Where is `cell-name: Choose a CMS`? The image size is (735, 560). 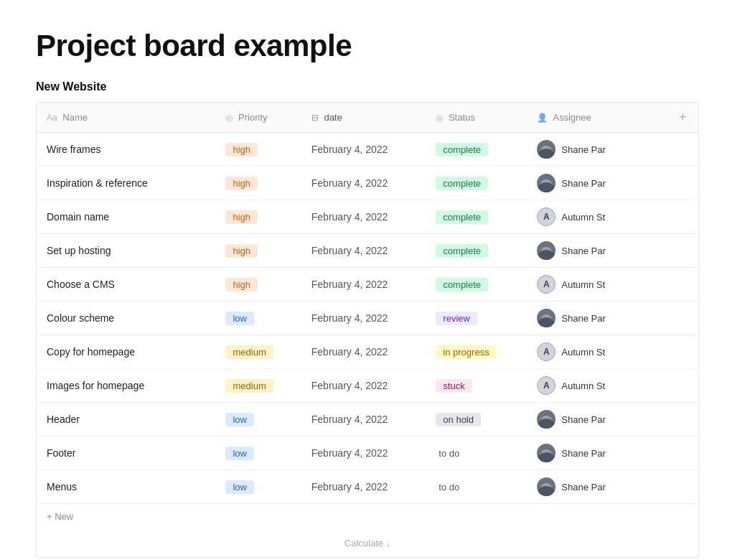 cell-name: Choose a CMS is located at coordinates (126, 284).